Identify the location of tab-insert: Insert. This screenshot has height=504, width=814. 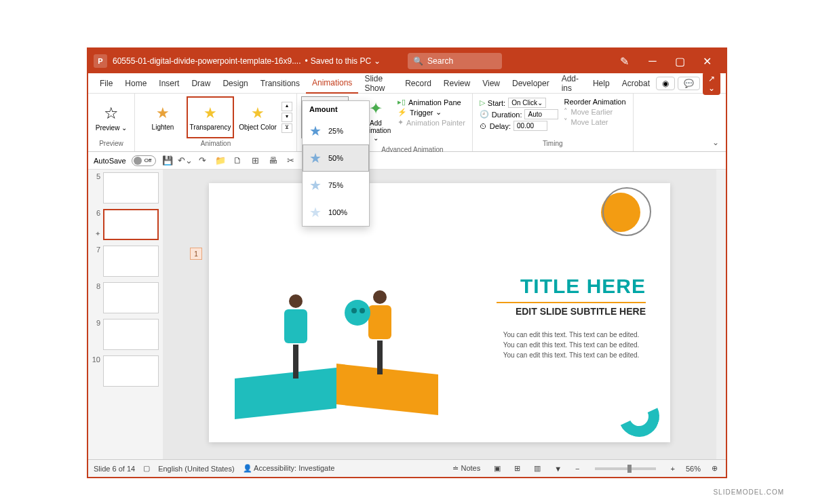
(169, 83).